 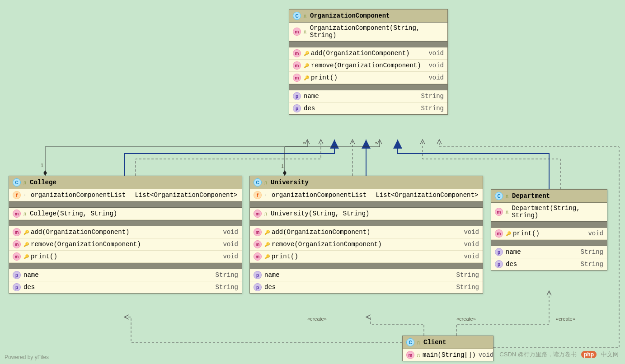 I want to click on mult-star-college: *, so click(x=304, y=144).